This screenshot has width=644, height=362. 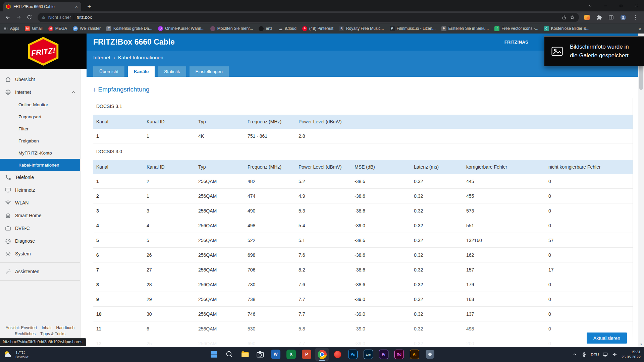 I want to click on tray-network-icon, so click(x=605, y=355).